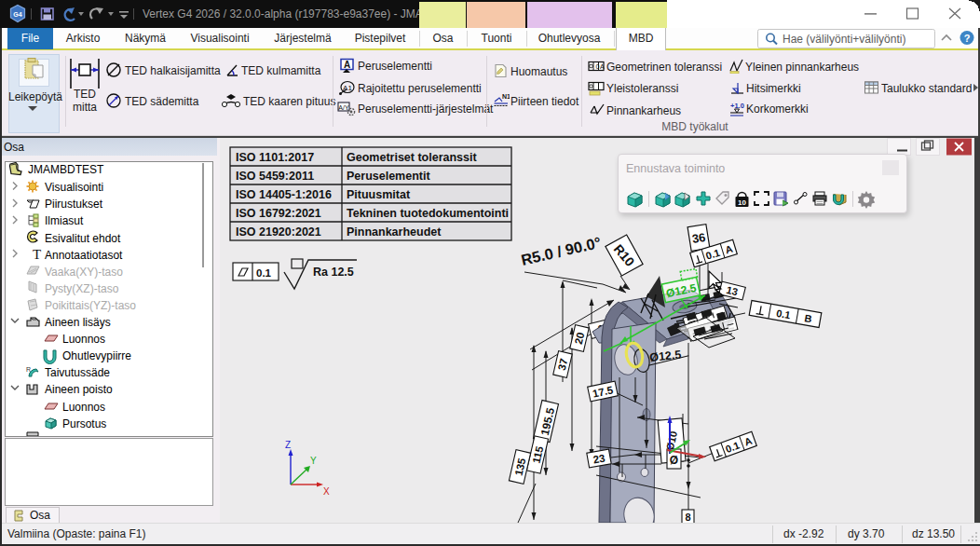  Describe the element at coordinates (844, 39) in the screenshot. I see `svg-text: Hae (välilyönti+välilyönti)` at that location.